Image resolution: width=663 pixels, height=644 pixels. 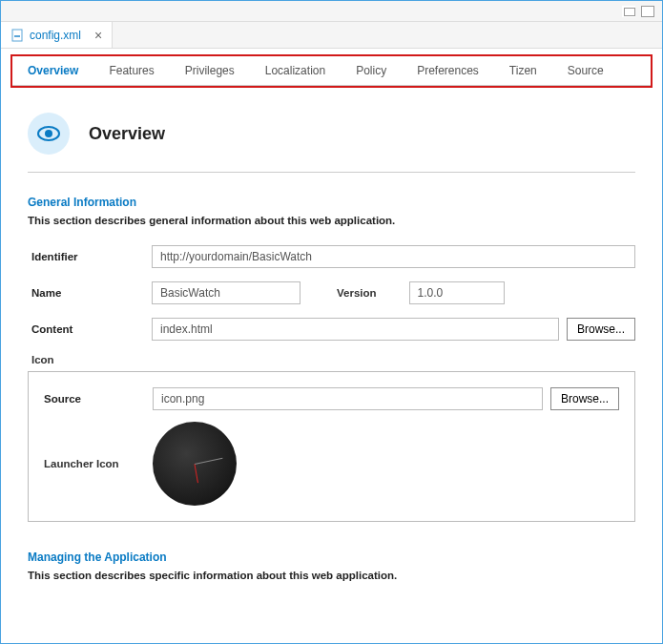 I want to click on tab-preferences: Preferences, so click(x=448, y=71).